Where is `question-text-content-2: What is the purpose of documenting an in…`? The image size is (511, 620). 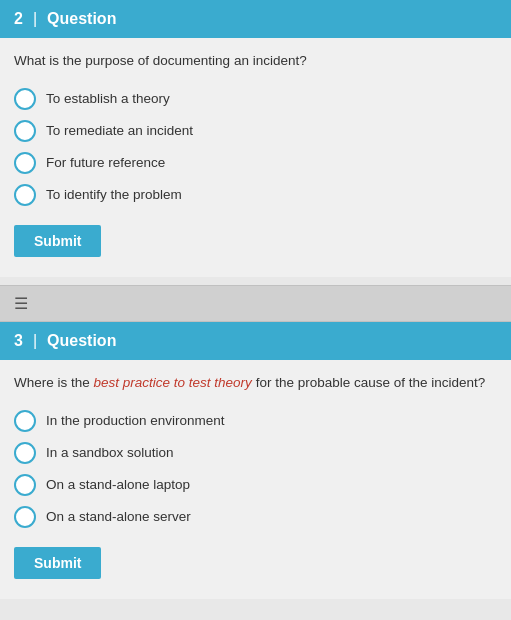
question-text-content-2: What is the purpose of documenting an in… is located at coordinates (160, 60).